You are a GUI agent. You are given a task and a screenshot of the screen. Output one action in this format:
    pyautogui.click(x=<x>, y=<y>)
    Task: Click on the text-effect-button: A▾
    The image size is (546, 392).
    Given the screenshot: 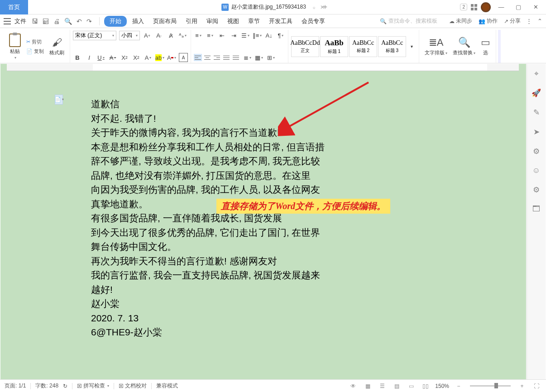 What is the action you would take?
    pyautogui.click(x=148, y=57)
    